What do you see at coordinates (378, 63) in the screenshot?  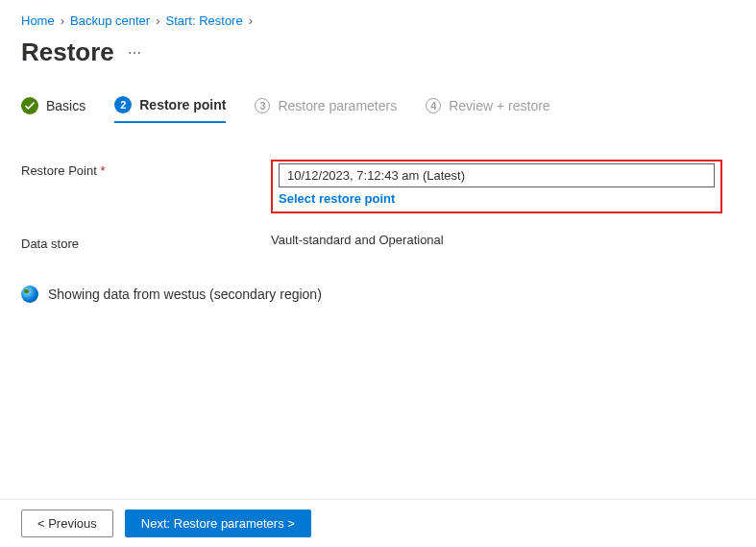 I see `page-header: Restore ⋯` at bounding box center [378, 63].